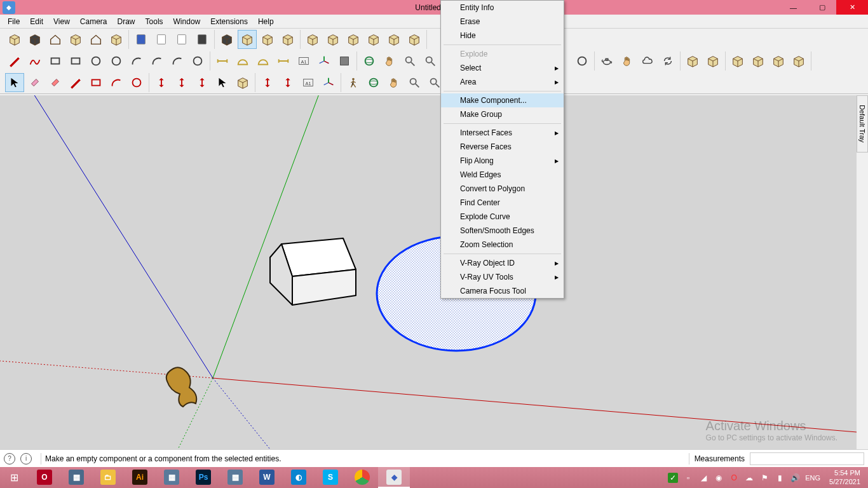  I want to click on taskbar-app-skype: S, so click(330, 478).